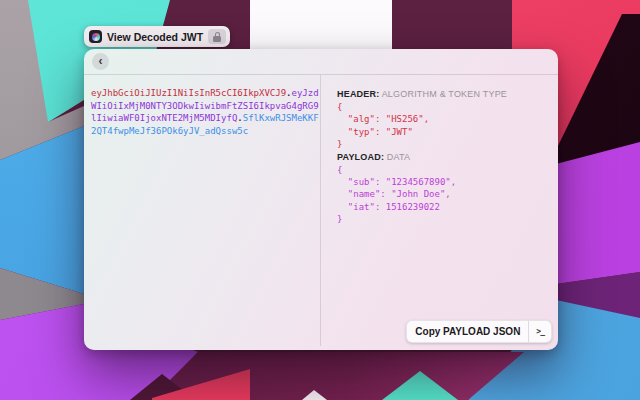 This screenshot has width=640, height=400. Describe the element at coordinates (155, 37) in the screenshot. I see `tab-title: View Decoded JWT` at that location.